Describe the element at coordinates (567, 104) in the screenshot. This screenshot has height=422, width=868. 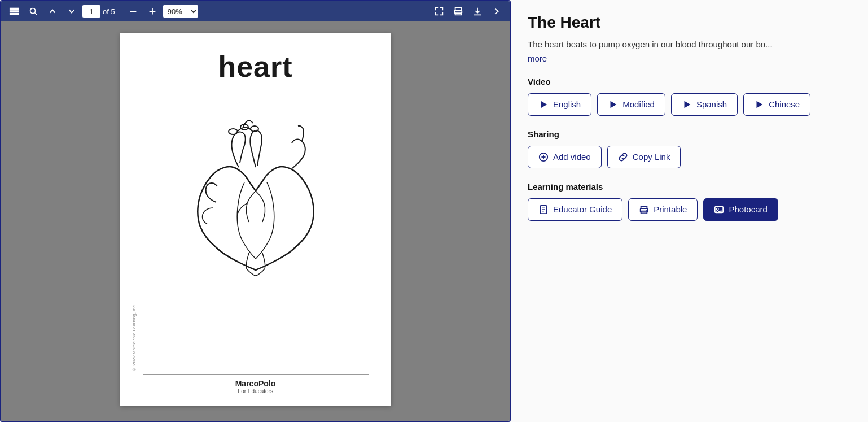
I see `video-english-label: English` at that location.